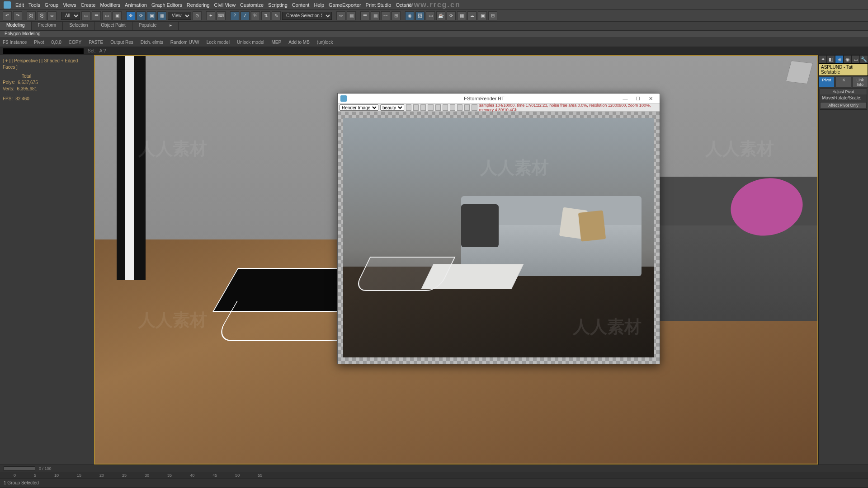 The image size is (868, 488). I want to click on ribbon-expand-icon: ▸, so click(171, 26).